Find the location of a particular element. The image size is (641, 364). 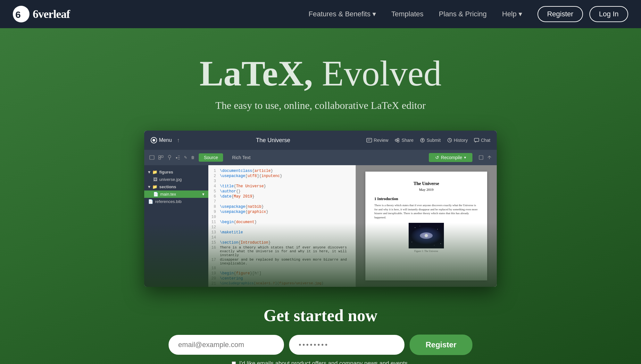

logo: 6 6verleaf is located at coordinates (41, 14).